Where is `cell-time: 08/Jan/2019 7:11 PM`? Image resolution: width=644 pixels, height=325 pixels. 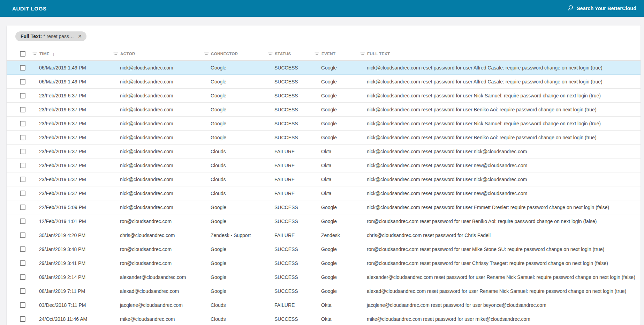 cell-time: 08/Jan/2019 7:11 PM is located at coordinates (73, 291).